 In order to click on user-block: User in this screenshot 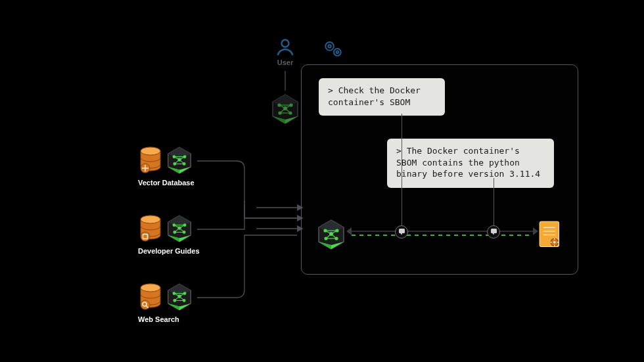, I will do `click(285, 51)`.